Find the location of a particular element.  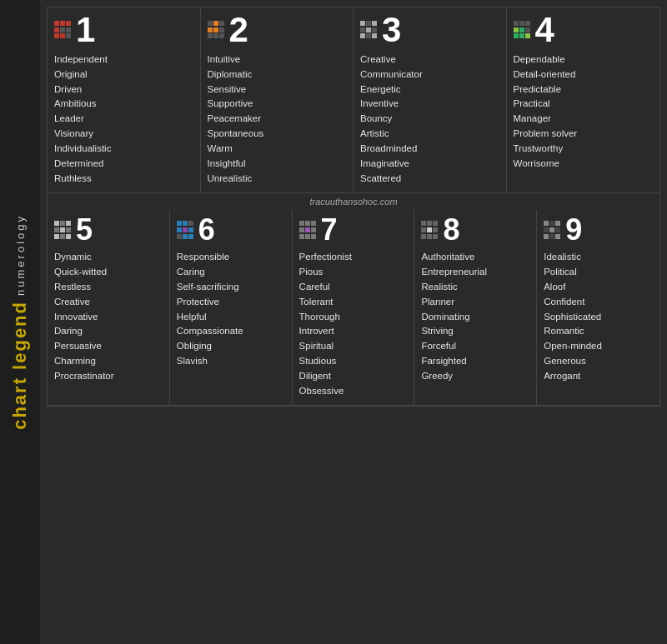

cell-6: 6 Responsible Caring Self-sacrificing Pr… is located at coordinates (232, 308).